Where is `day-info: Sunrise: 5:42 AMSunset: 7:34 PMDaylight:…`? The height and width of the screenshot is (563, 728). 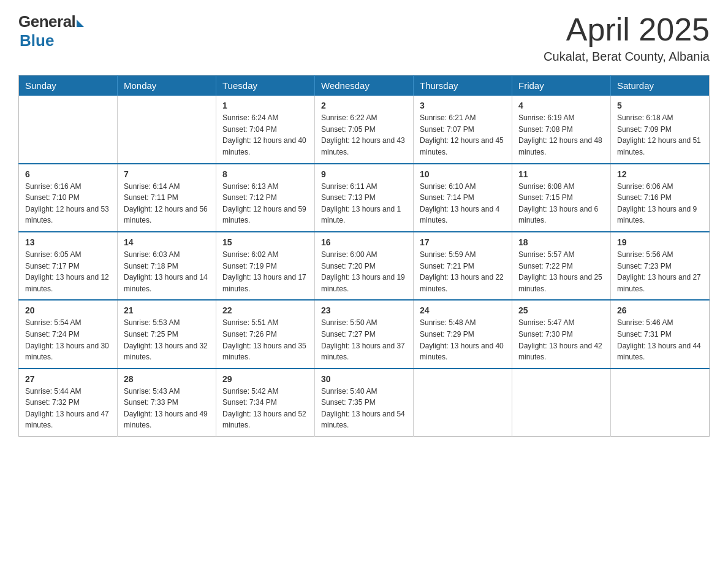
day-info: Sunrise: 5:42 AMSunset: 7:34 PMDaylight:… is located at coordinates (265, 408).